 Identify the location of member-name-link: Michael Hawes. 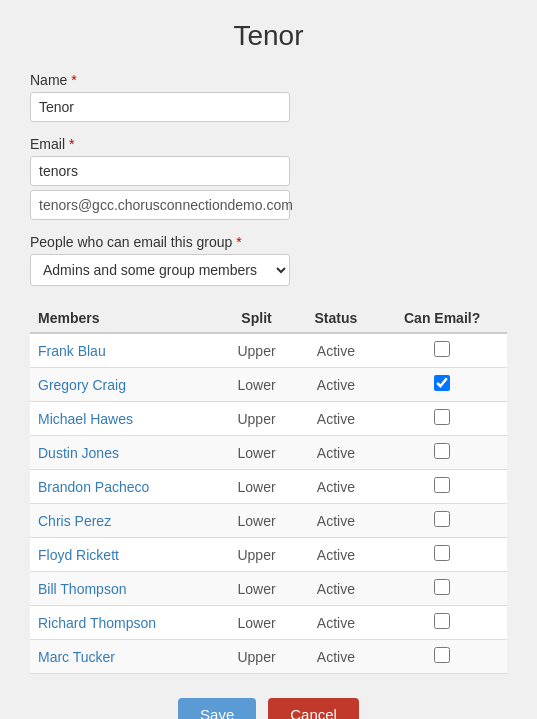
(86, 419).